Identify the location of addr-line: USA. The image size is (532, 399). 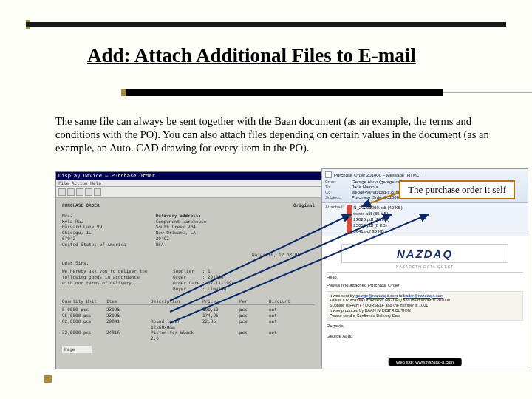
(182, 245).